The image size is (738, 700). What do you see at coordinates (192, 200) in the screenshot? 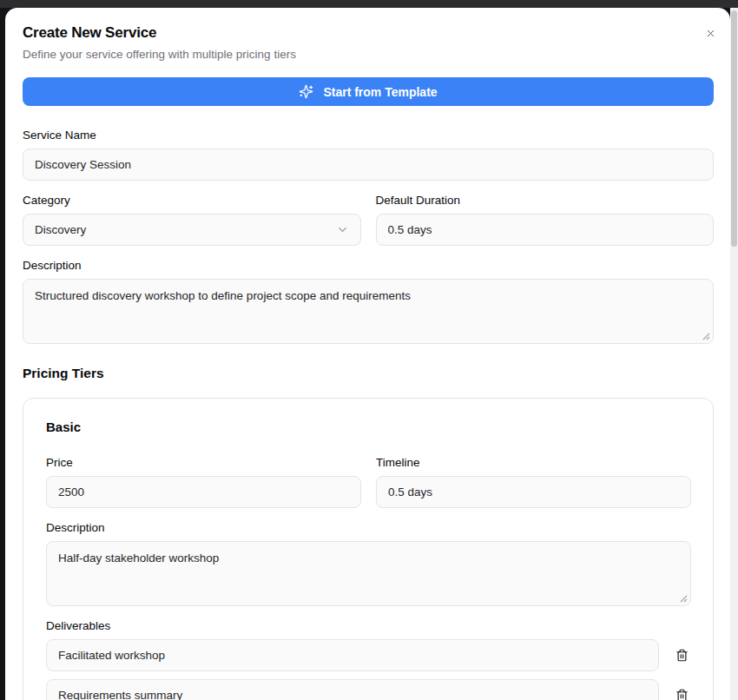
I see `category-label: Category` at bounding box center [192, 200].